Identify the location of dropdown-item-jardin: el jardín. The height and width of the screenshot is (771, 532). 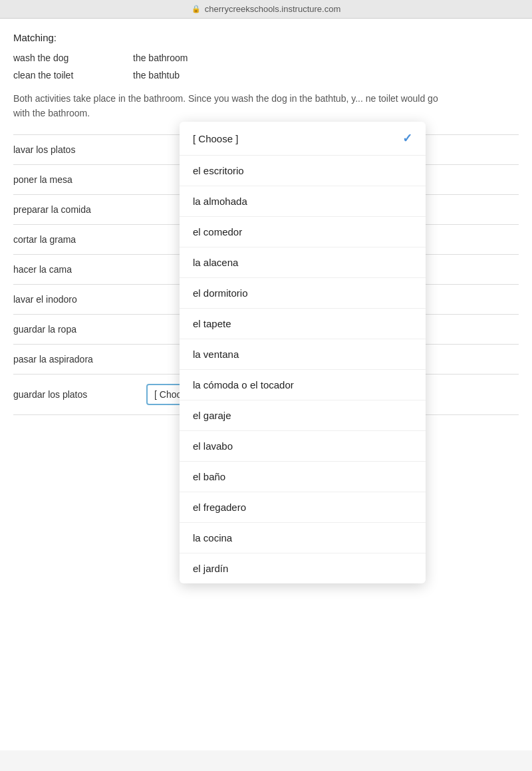
(303, 568).